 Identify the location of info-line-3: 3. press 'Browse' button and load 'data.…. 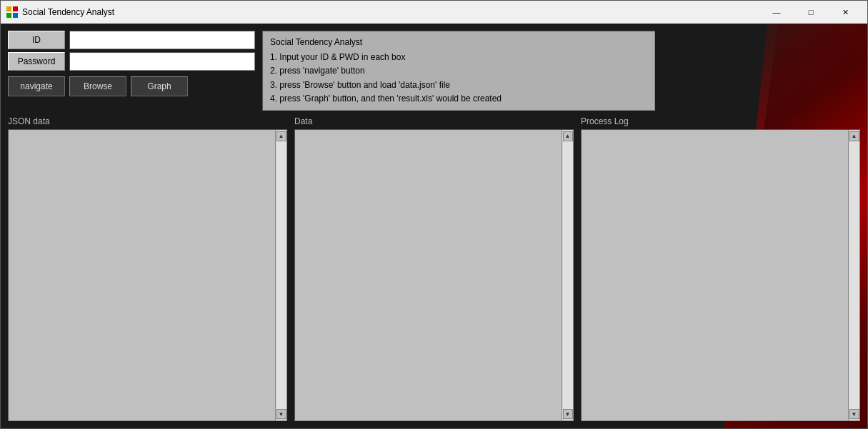
(459, 86).